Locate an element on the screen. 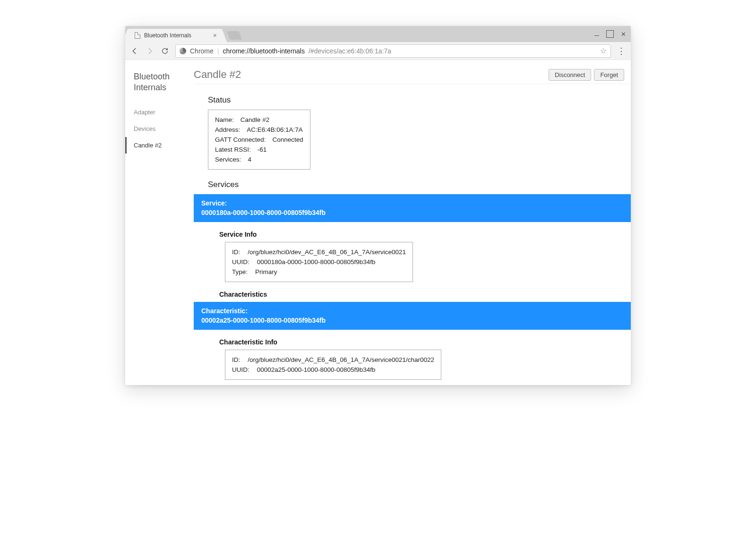 The width and height of the screenshot is (756, 540). header-buttons: Disconnect Forget is located at coordinates (586, 75).